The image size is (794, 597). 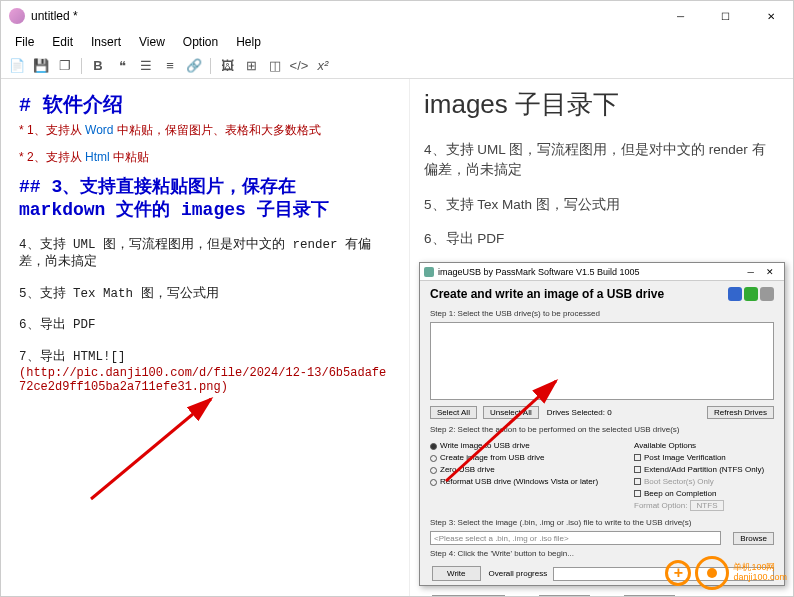 I want to click on menu-help: Help, so click(x=248, y=42).